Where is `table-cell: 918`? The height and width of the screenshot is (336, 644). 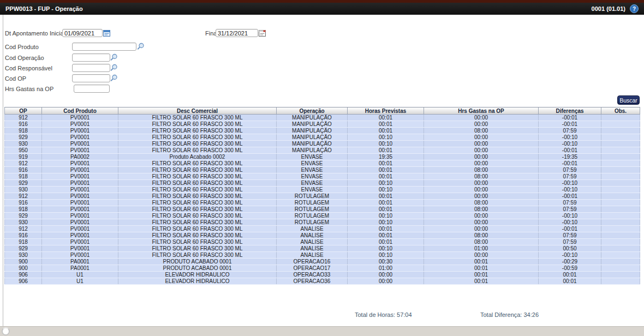
table-cell: 918 is located at coordinates (23, 131).